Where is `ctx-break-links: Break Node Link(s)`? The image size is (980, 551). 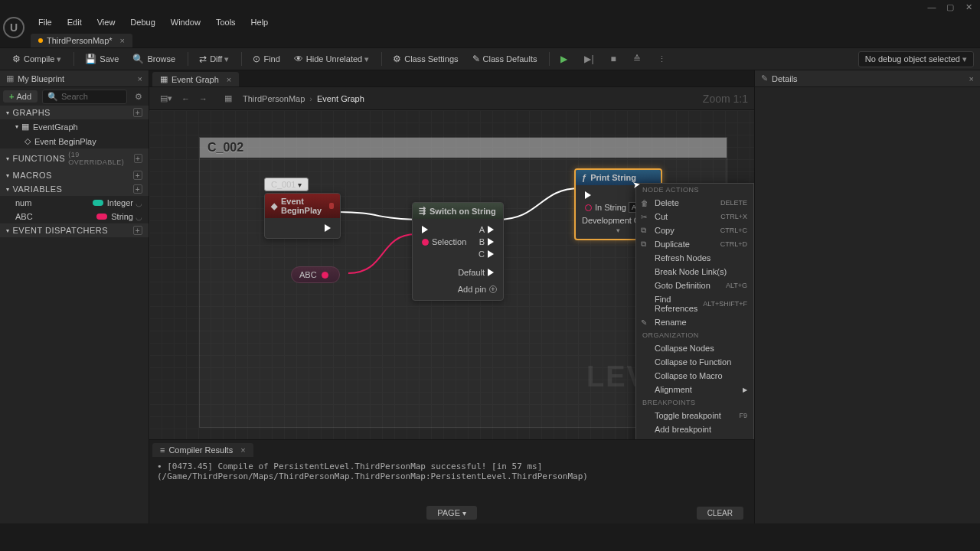
ctx-break-links: Break Node Link(s) is located at coordinates (695, 272).